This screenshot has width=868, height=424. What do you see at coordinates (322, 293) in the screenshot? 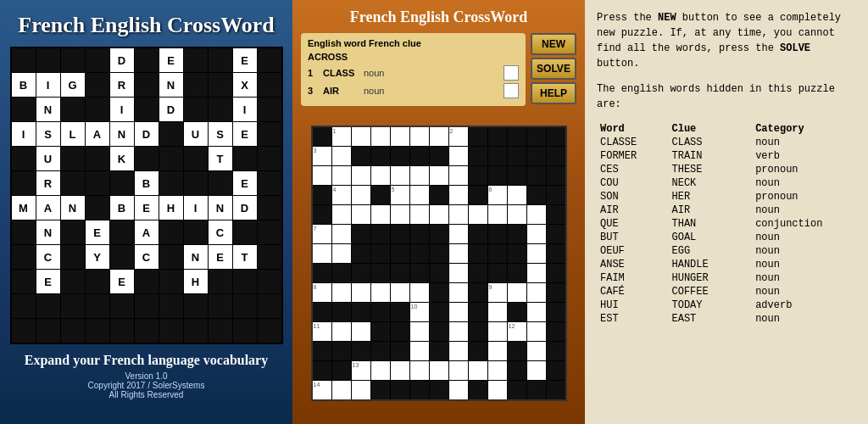
I see `puzzle-cell: 8` at bounding box center [322, 293].